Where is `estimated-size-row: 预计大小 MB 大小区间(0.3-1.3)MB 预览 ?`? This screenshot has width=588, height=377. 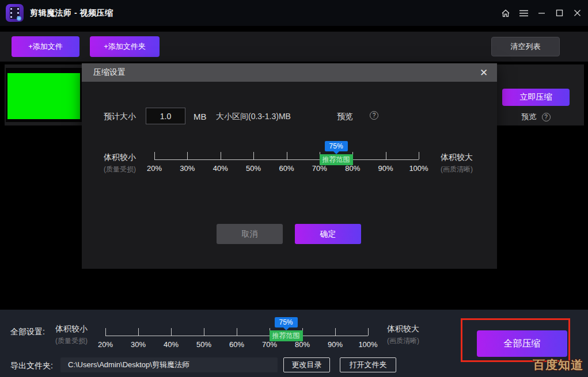 estimated-size-row: 预计大小 MB 大小区间(0.3-1.3)MB 预览 ? is located at coordinates (289, 116).